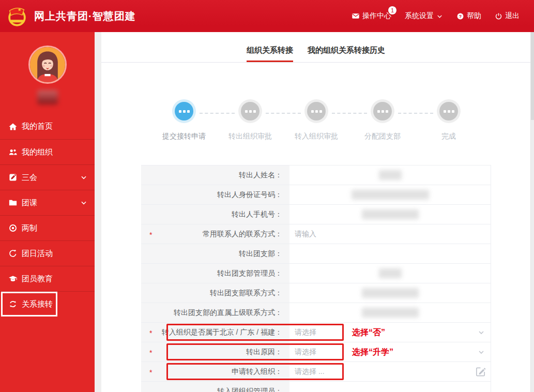  Describe the element at coordinates (346, 50) in the screenshot. I see `tab-label: 我的组织关系转接历史` at that location.